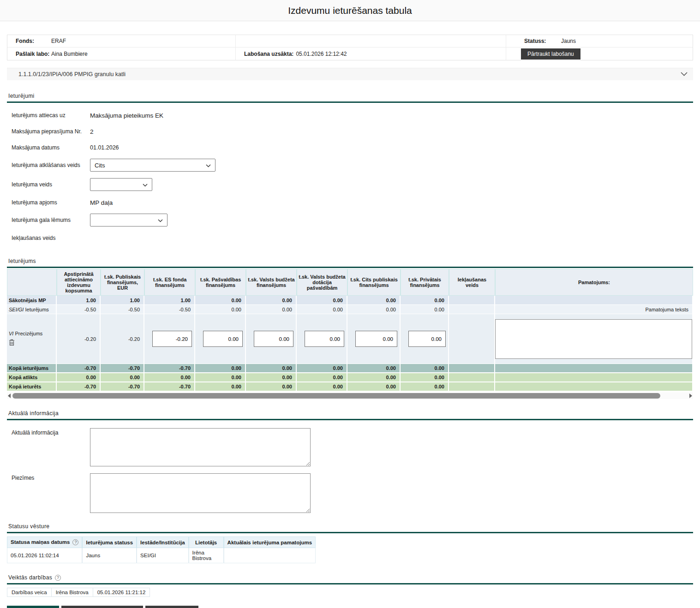 The width and height of the screenshot is (700, 608). I want to click on type-label: Ieturējuma veids, so click(51, 185).